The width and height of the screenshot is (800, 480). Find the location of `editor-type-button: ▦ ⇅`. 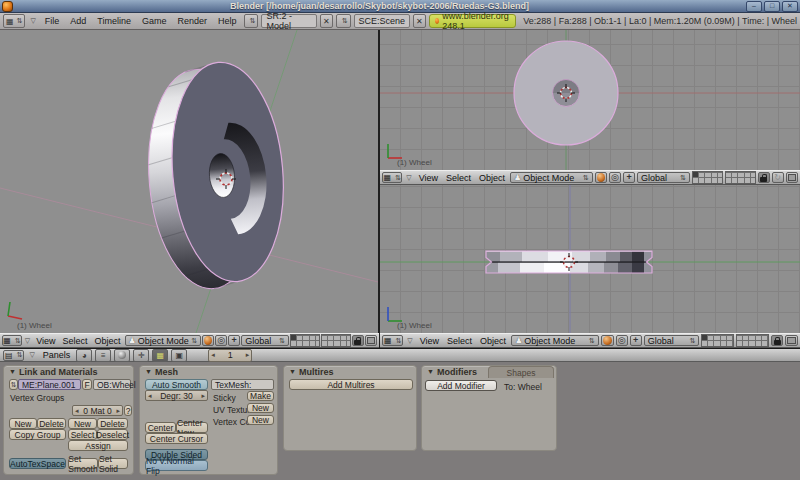

editor-type-button: ▦ ⇅ is located at coordinates (14, 21).